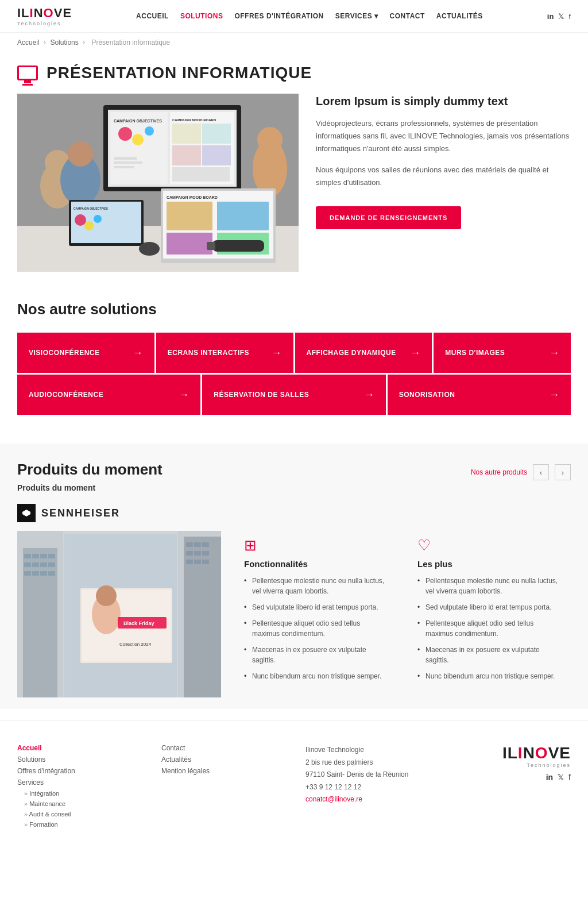 The width and height of the screenshot is (588, 906). Describe the element at coordinates (179, 73) in the screenshot. I see `page-title: PRÉSENTATION INFORMATIQUE` at that location.